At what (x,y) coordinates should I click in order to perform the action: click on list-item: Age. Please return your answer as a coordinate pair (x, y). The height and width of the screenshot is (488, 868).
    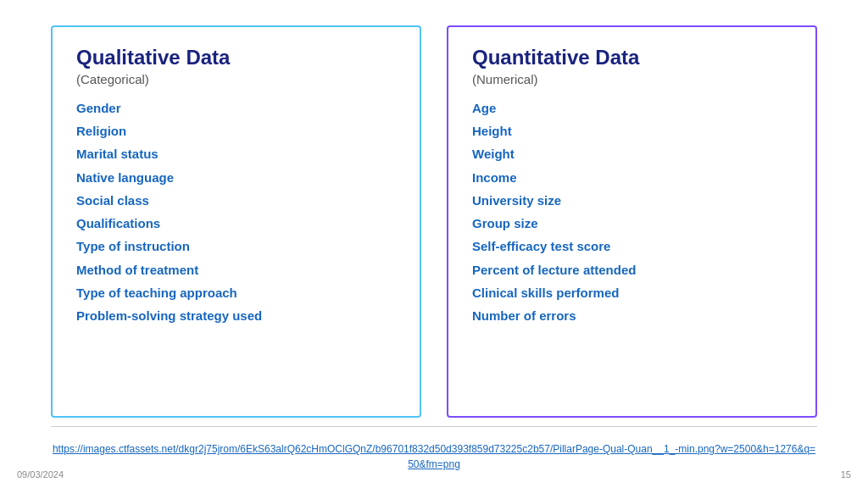
    Looking at the image, I should click on (632, 108).